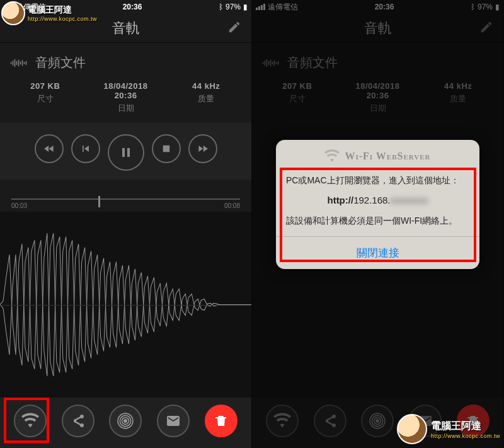 This screenshot has width=504, height=448. I want to click on page-title: 音軌, so click(378, 28).